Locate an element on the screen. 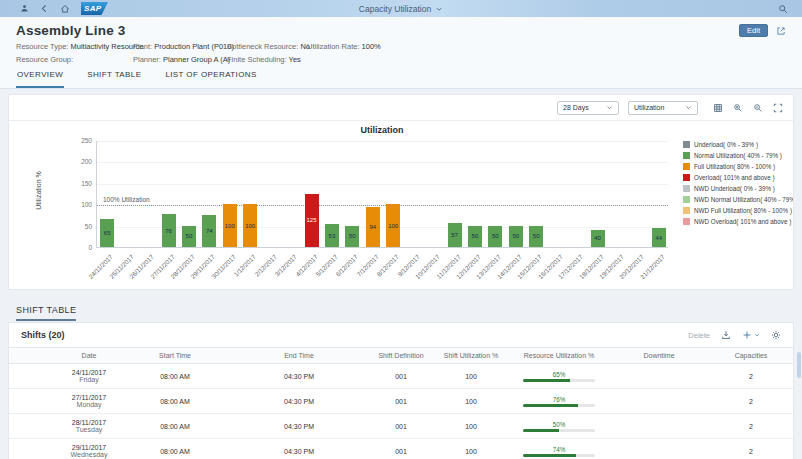 The width and height of the screenshot is (802, 459). section-title-shift-table: SHIFT TABLE is located at coordinates (46, 313).